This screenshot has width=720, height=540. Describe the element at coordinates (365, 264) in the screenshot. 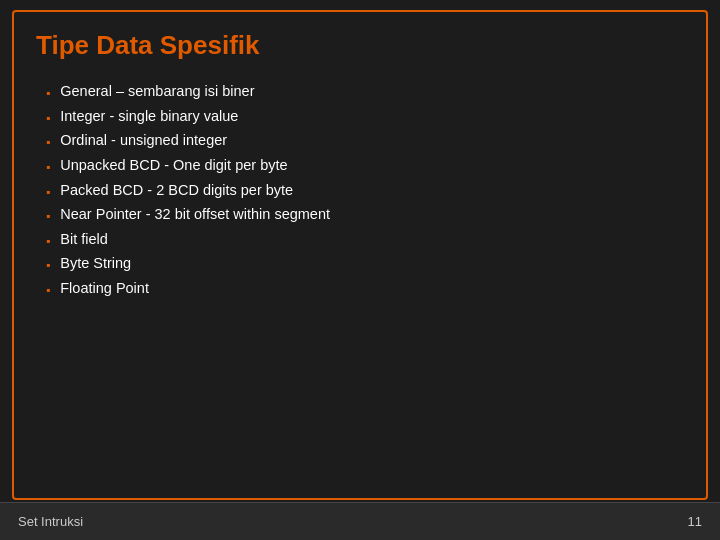

I see `list-item: ▪Byte String` at that location.